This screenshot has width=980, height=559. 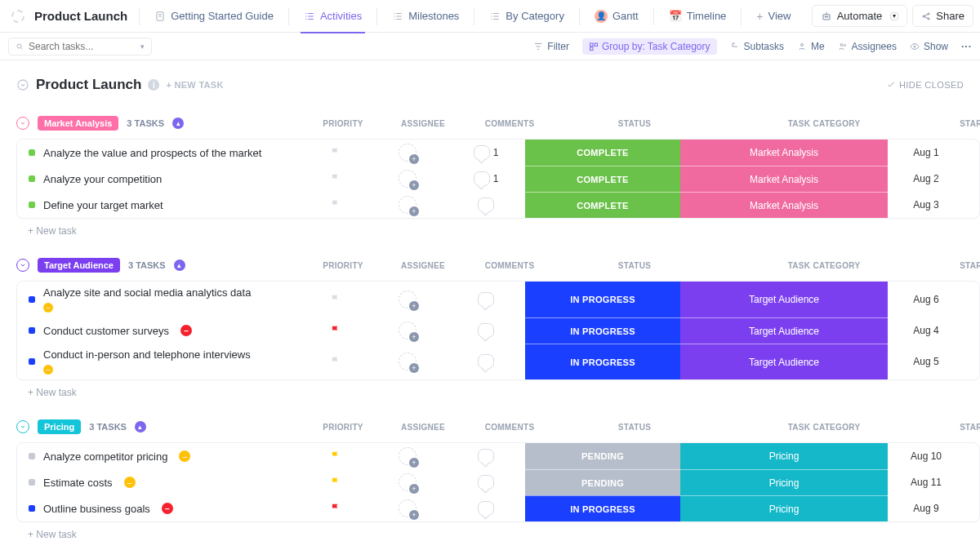 What do you see at coordinates (160, 362) in the screenshot?
I see `task-name-cell: Conduct in-person and telephone intervie…` at bounding box center [160, 362].